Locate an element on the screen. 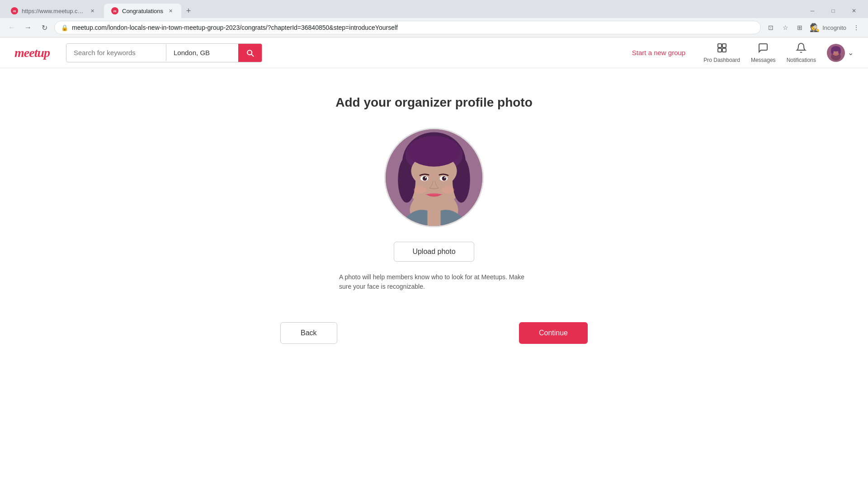 The height and width of the screenshot is (488, 868). new-tab-button: + is located at coordinates (189, 11).